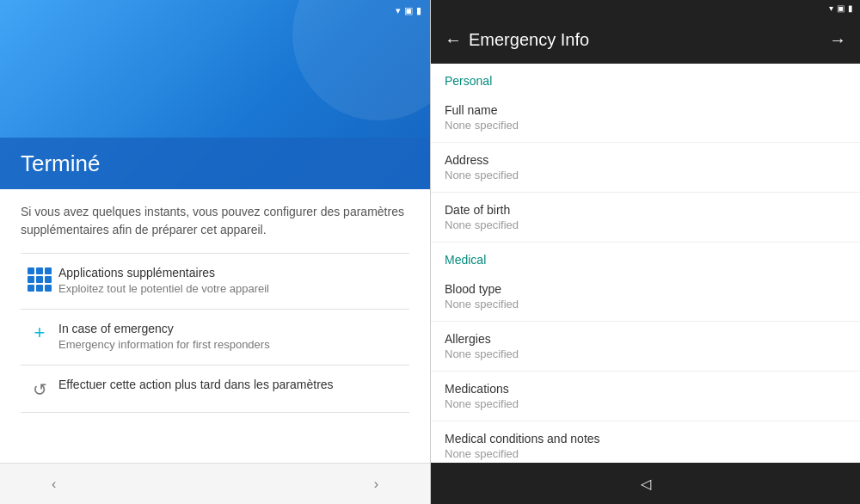 The height and width of the screenshot is (504, 860). I want to click on battery-icon: ▮, so click(419, 10).